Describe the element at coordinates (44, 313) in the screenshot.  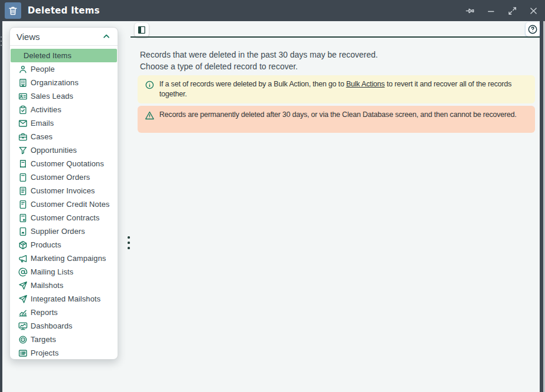
I see `sidebar-item-label: Reports` at that location.